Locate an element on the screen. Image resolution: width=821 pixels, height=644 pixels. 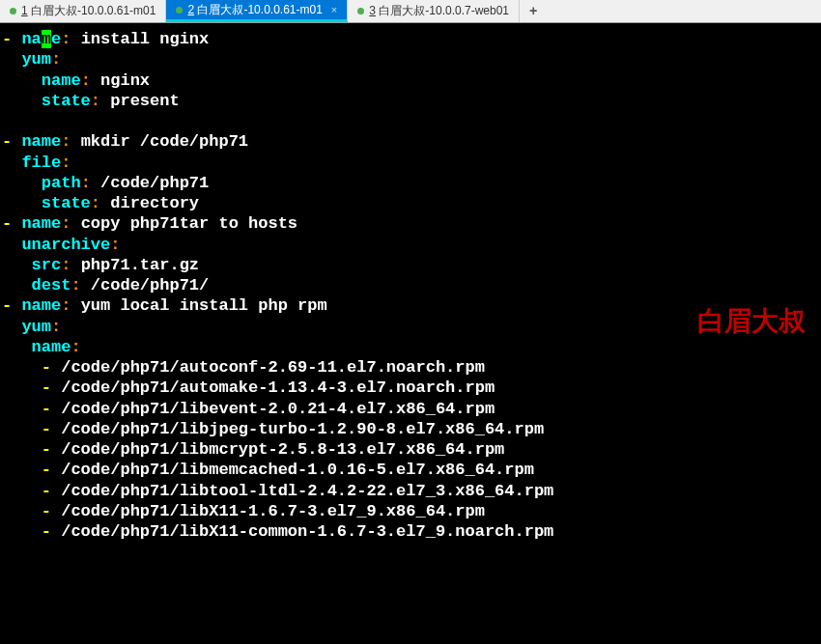
tab-3: 3 白眉大叔-10.0.0.7-web01 is located at coordinates (434, 12).